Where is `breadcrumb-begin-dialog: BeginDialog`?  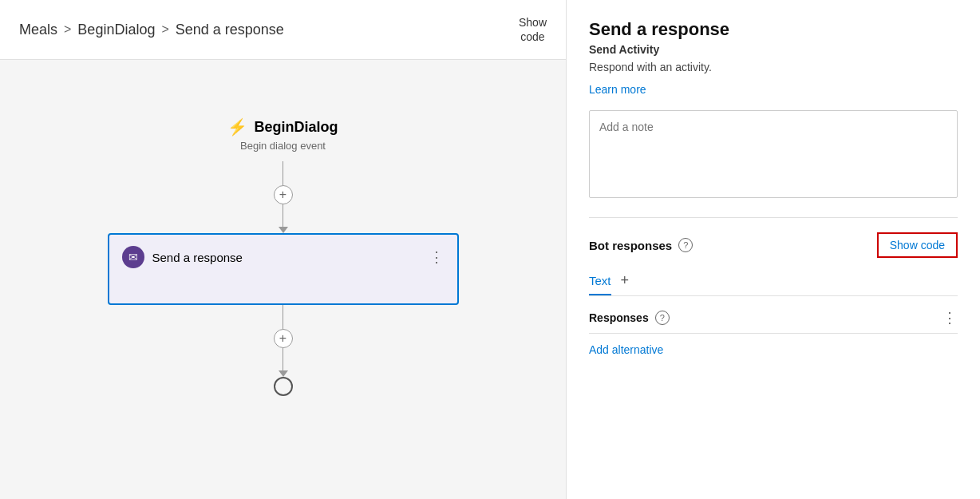
breadcrumb-begin-dialog: BeginDialog is located at coordinates (117, 30).